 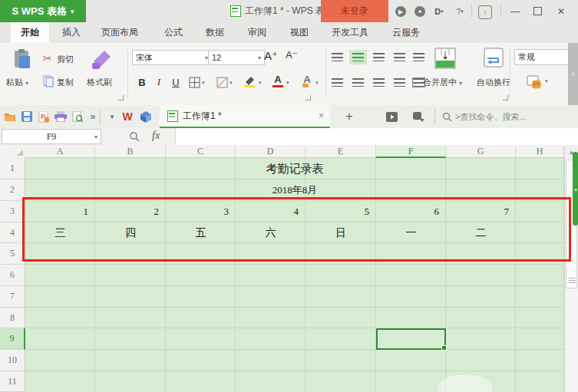 What do you see at coordinates (71, 32) in the screenshot?
I see `menu-tab-2: 插入` at bounding box center [71, 32].